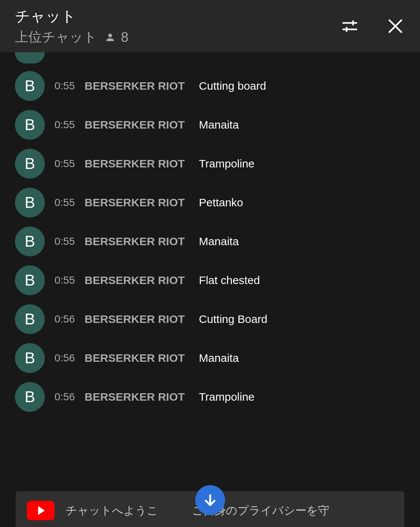  What do you see at coordinates (56, 37) in the screenshot?
I see `chat-subtitle: 上位チャット` at bounding box center [56, 37].